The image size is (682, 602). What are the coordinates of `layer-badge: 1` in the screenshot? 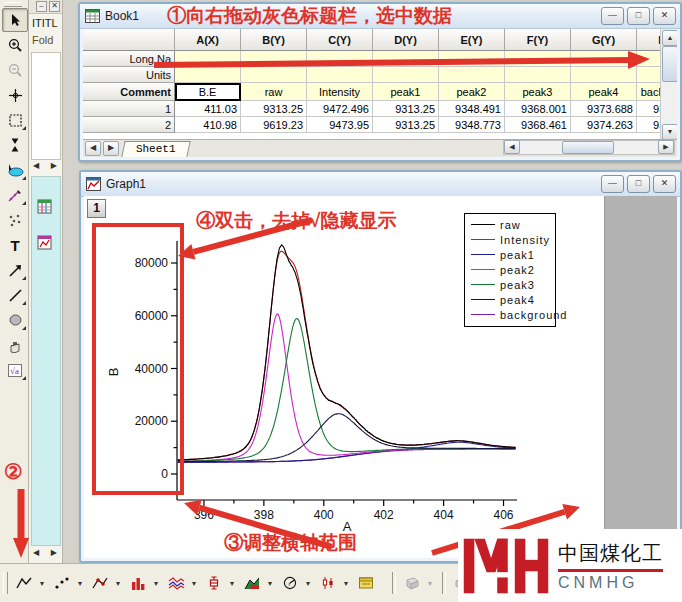 It's located at (96, 208).